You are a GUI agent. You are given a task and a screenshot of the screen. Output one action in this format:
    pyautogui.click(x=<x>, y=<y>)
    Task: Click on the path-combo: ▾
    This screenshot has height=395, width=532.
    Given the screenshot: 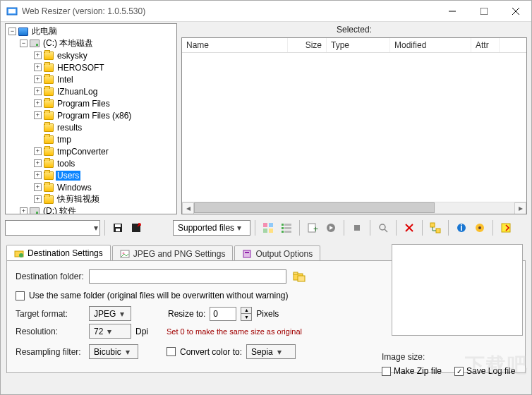 What is the action you would take?
    pyautogui.click(x=52, y=228)
    